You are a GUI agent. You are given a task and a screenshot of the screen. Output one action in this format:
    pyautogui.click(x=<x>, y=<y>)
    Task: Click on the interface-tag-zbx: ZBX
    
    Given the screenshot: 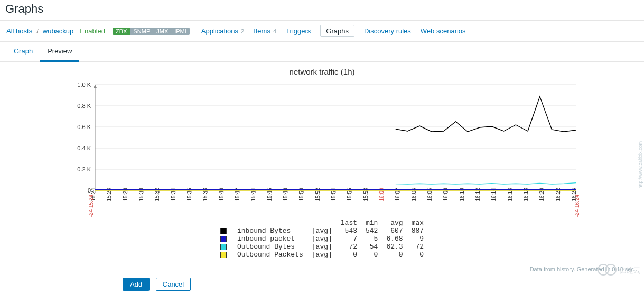 What is the action you would take?
    pyautogui.click(x=122, y=31)
    